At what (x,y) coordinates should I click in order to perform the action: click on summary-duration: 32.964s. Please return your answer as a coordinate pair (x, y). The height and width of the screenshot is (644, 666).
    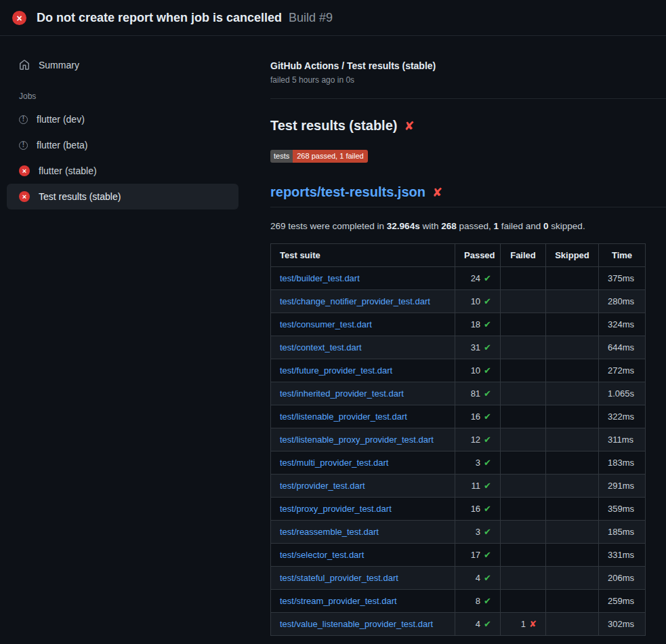
    Looking at the image, I should click on (404, 226).